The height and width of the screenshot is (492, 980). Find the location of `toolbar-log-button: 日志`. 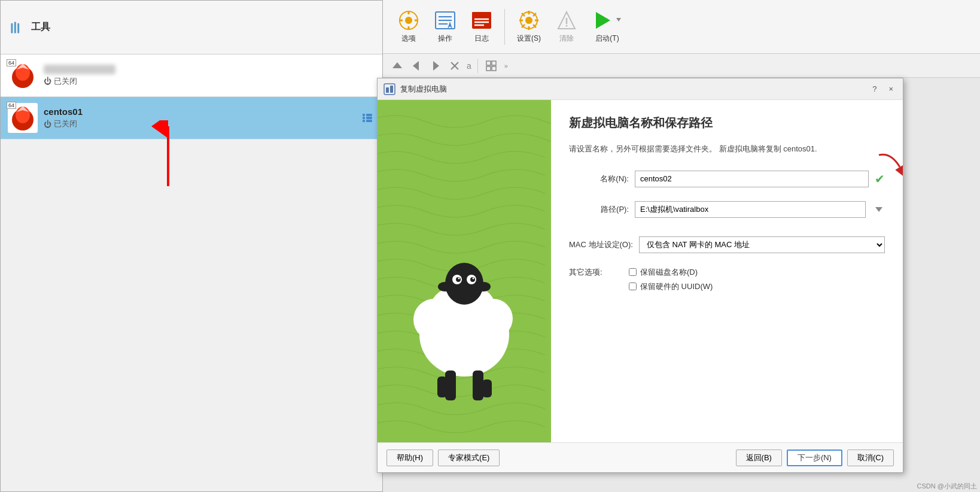

toolbar-log-button: 日志 is located at coordinates (482, 26).